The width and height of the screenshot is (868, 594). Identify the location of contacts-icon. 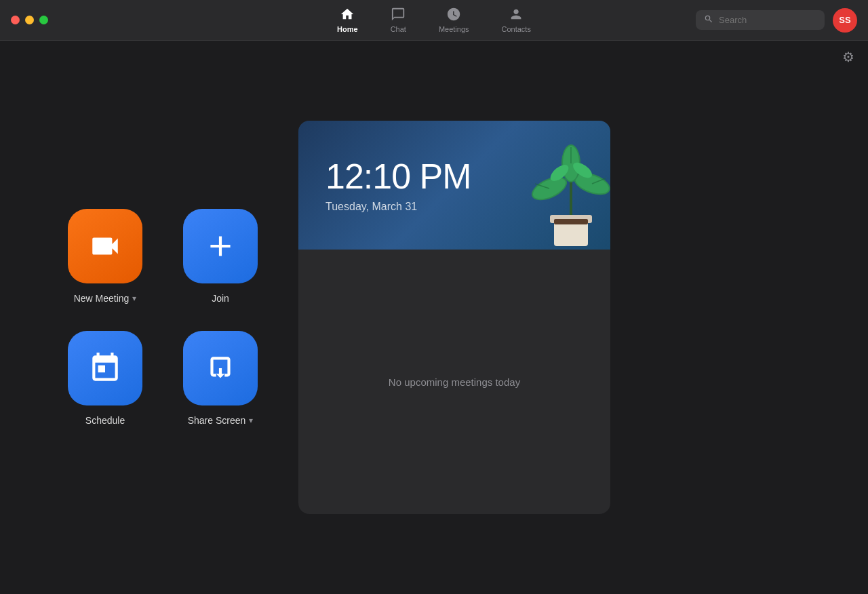
(516, 15).